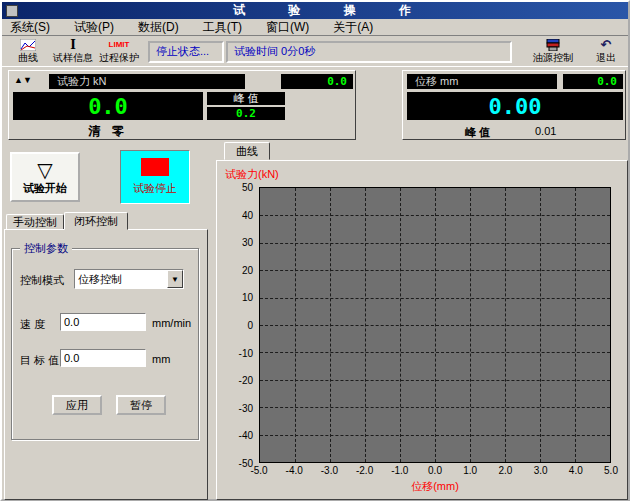 The height and width of the screenshot is (501, 630). Describe the element at coordinates (369, 52) in the screenshot. I see `status-time: 试验时间 0分0秒` at that location.